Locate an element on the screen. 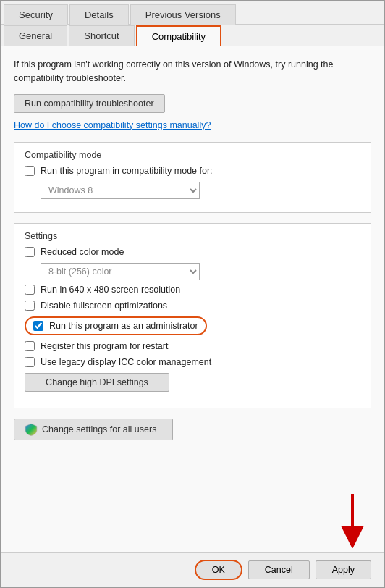 The width and height of the screenshot is (385, 588). compatibility-os-dropdown-row: Windows 8 Windows 7 Windows Vista (SP2) … is located at coordinates (200, 190).